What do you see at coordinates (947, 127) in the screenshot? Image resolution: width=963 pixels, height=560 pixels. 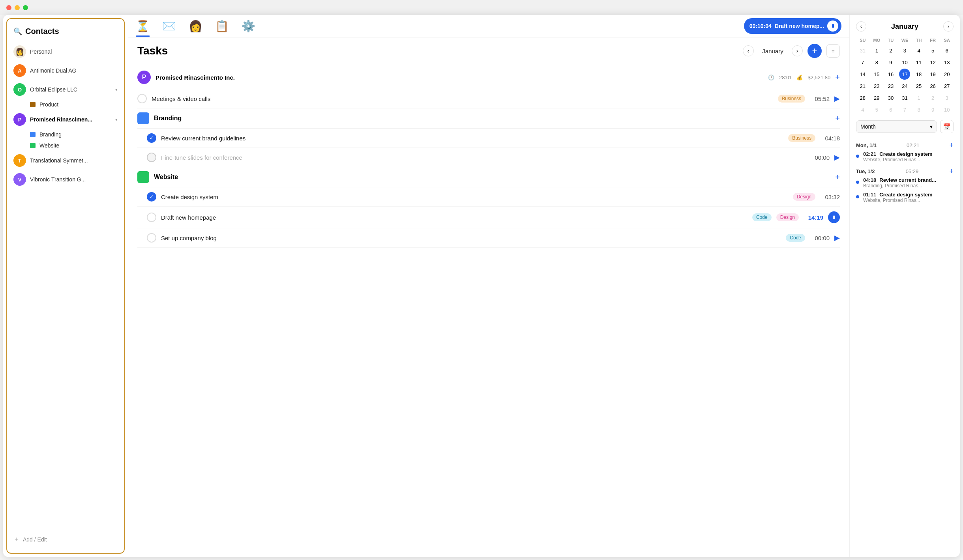 I see `calendar-icon-button: 📅` at bounding box center [947, 127].